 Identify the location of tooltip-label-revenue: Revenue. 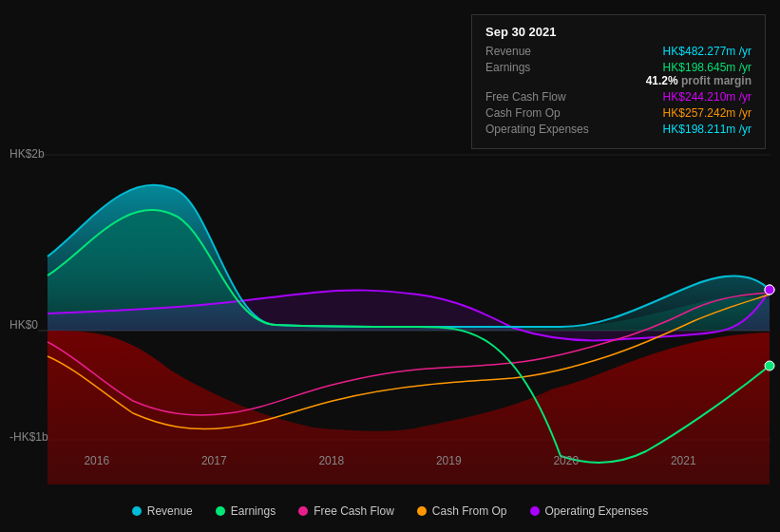
(547, 51).